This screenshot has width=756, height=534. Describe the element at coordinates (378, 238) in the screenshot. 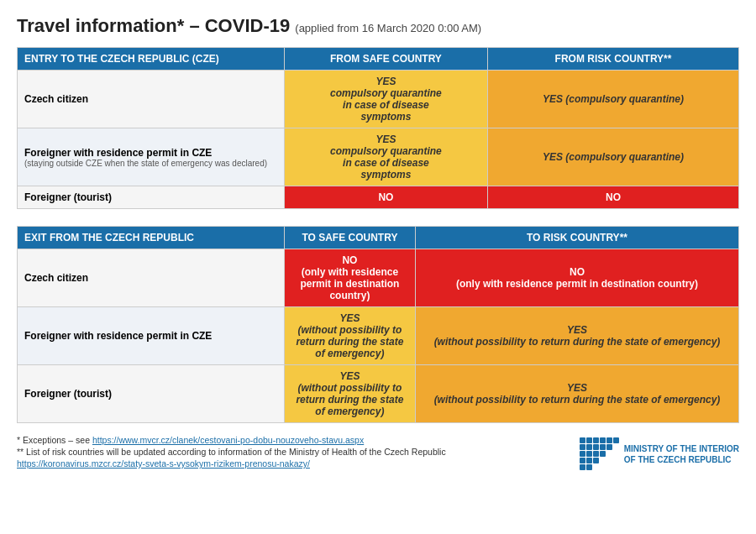

I see `exit-table-header: EXIT FROM THE CZECH REPUBLIC to safe cou…` at that location.